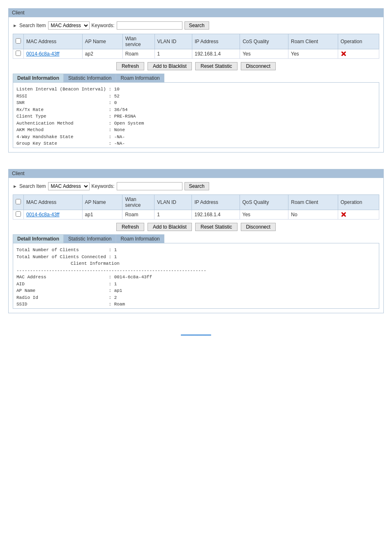 The image size is (392, 555). I want to click on refresh-button-1: Refresh, so click(130, 66).